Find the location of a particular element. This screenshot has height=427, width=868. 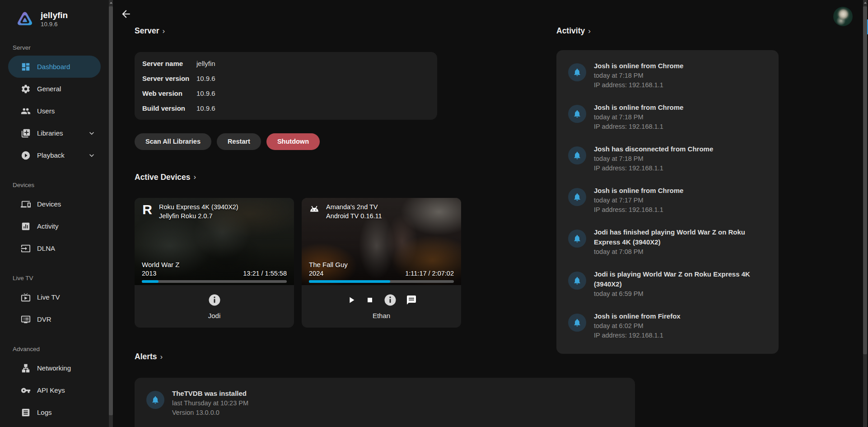

stop-icon is located at coordinates (370, 300).